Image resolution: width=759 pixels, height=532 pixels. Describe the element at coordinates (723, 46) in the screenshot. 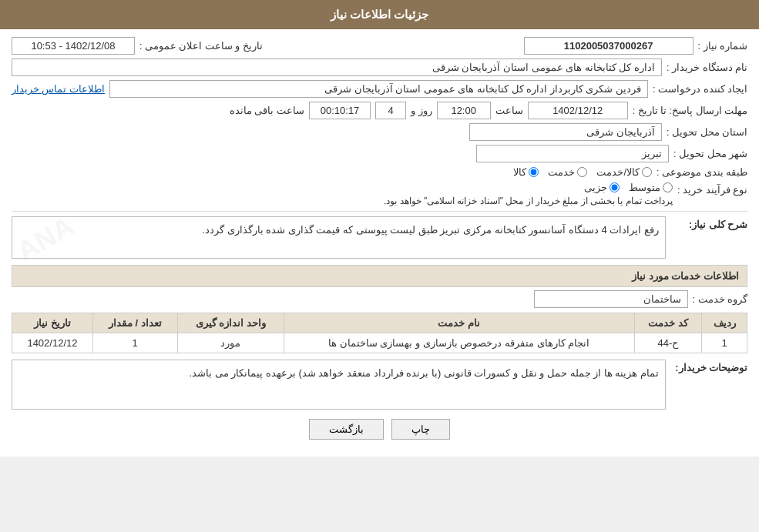

I see `need-number-label: شماره نیاز :` at that location.